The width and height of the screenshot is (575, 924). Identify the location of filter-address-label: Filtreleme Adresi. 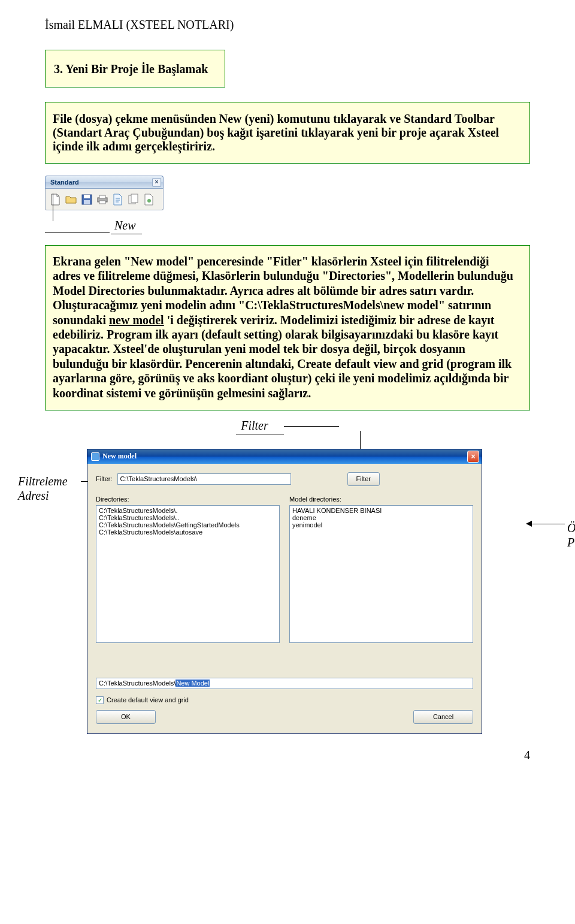
(43, 488).